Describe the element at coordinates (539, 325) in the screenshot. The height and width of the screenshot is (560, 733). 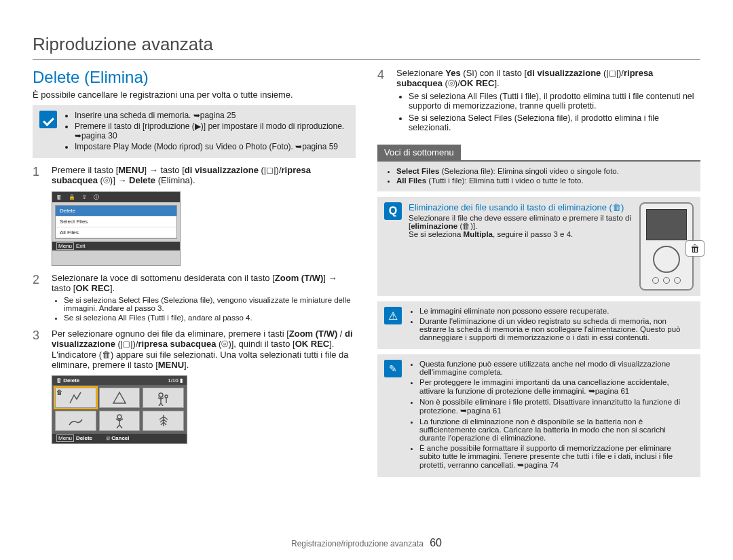
I see `warning-box: Le immagini eliminate non possono essere…` at that location.